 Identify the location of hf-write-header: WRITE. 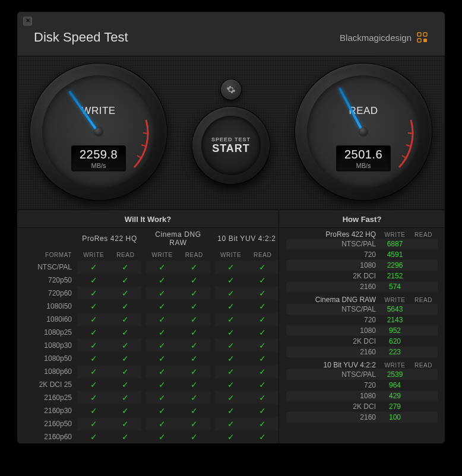
(395, 300).